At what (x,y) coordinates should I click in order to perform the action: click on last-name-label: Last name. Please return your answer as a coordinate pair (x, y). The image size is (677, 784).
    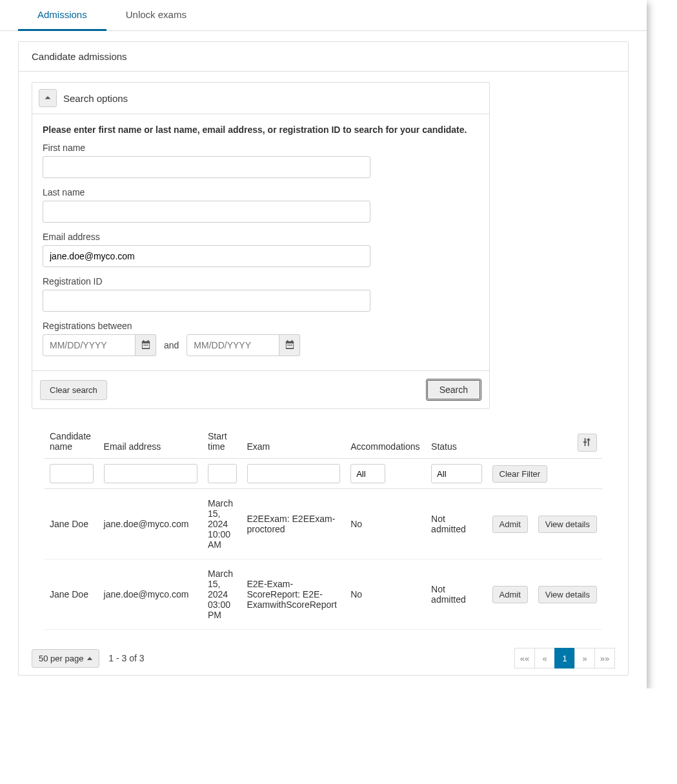
    Looking at the image, I should click on (261, 192).